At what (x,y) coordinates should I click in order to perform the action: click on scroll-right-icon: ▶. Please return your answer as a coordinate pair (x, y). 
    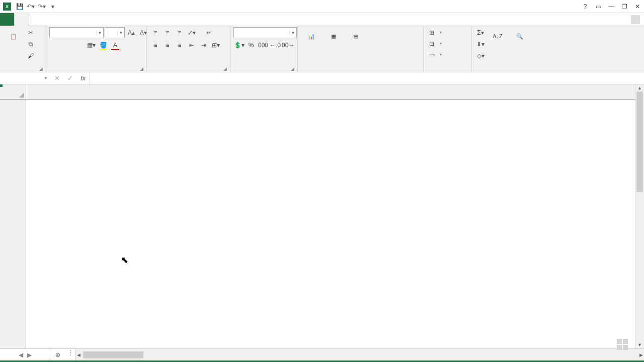
    Looking at the image, I should click on (641, 355).